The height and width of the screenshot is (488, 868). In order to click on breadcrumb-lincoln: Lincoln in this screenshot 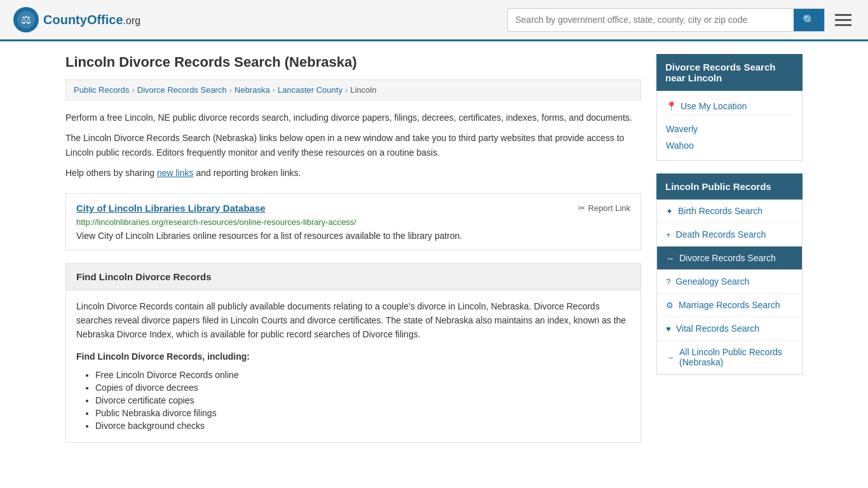, I will do `click(363, 90)`.